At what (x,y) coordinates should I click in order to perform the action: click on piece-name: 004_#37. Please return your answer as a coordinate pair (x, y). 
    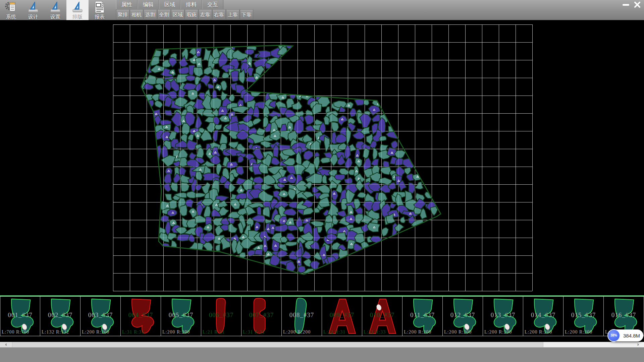
    Looking at the image, I should click on (141, 315).